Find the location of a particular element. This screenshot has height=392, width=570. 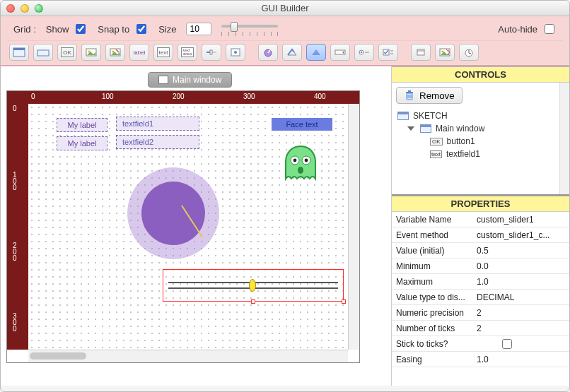

tool-image-icon is located at coordinates (445, 52).